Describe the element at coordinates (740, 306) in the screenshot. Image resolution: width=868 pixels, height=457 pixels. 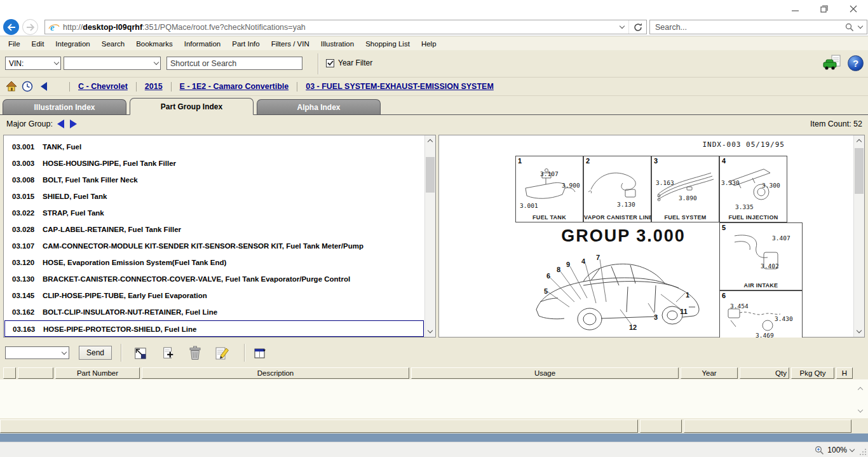
I see `part-label: 3.454` at that location.